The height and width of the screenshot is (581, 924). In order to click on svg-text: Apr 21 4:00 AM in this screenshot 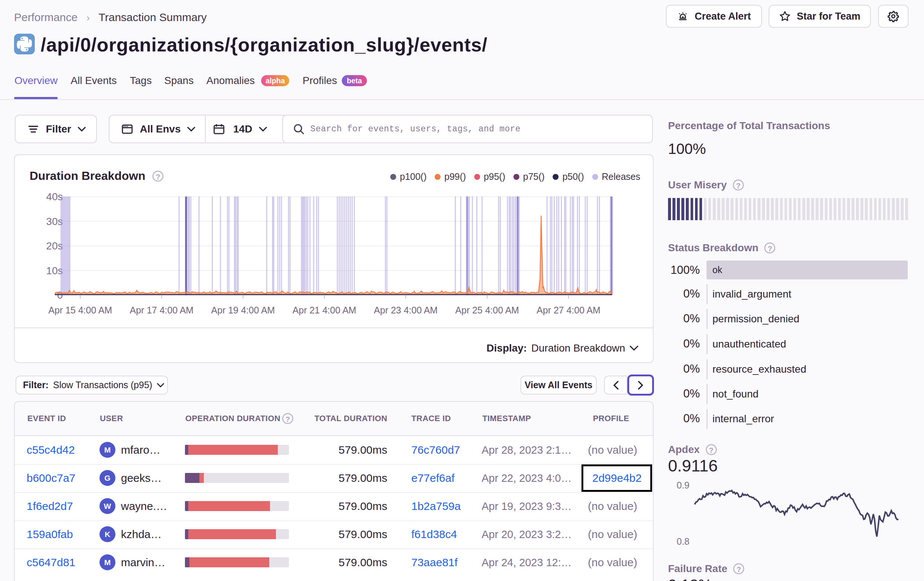, I will do `click(325, 310)`.